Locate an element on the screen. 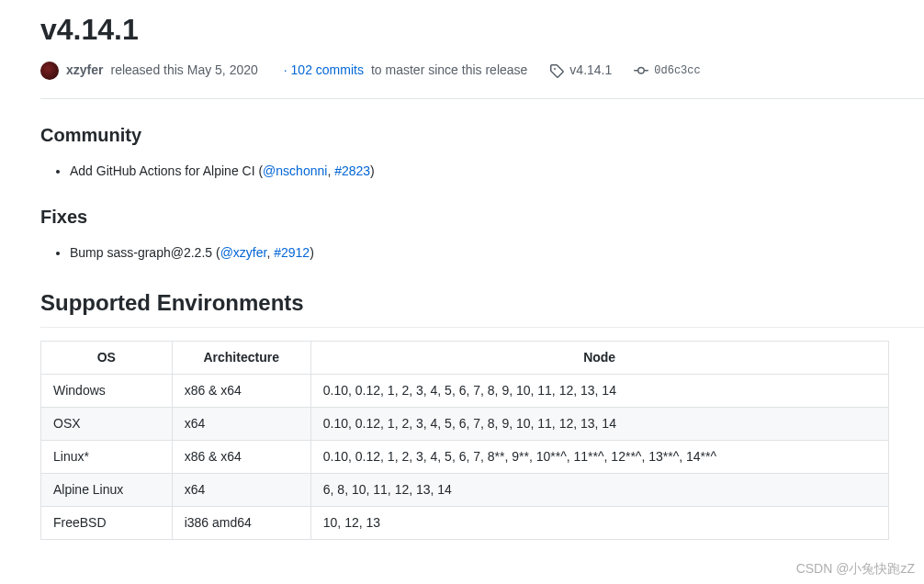 Image resolution: width=924 pixels, height=584 pixels. footnote: *Linux support refers to Ubuntu, Debian,… is located at coordinates (482, 554).